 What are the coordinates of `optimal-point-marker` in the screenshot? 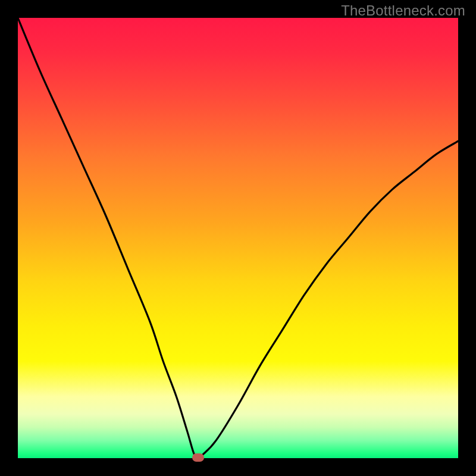 It's located at (198, 458).